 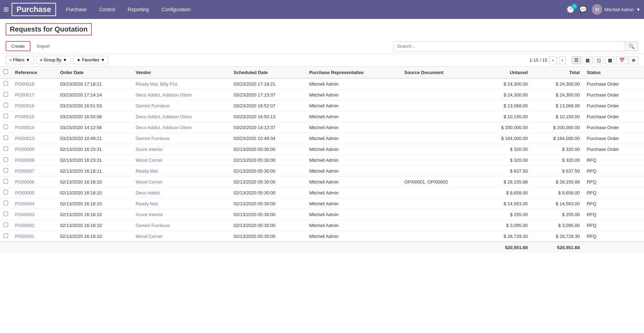 What do you see at coordinates (34, 225) in the screenshot?
I see `row-reference: PO00002` at bounding box center [34, 225].